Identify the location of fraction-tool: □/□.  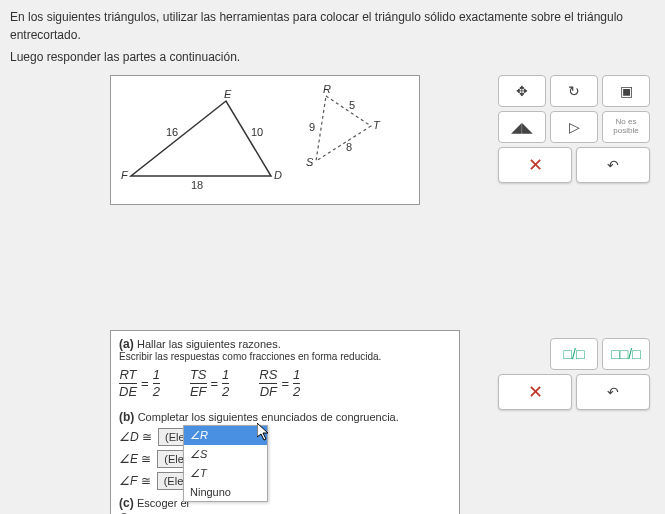
(574, 354).